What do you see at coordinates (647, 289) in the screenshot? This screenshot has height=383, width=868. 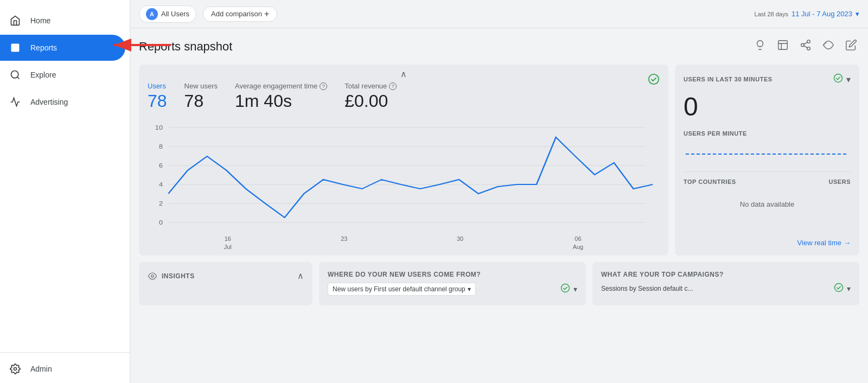 I see `sessions-dropdown-label: Sessions by Session default c...` at bounding box center [647, 289].